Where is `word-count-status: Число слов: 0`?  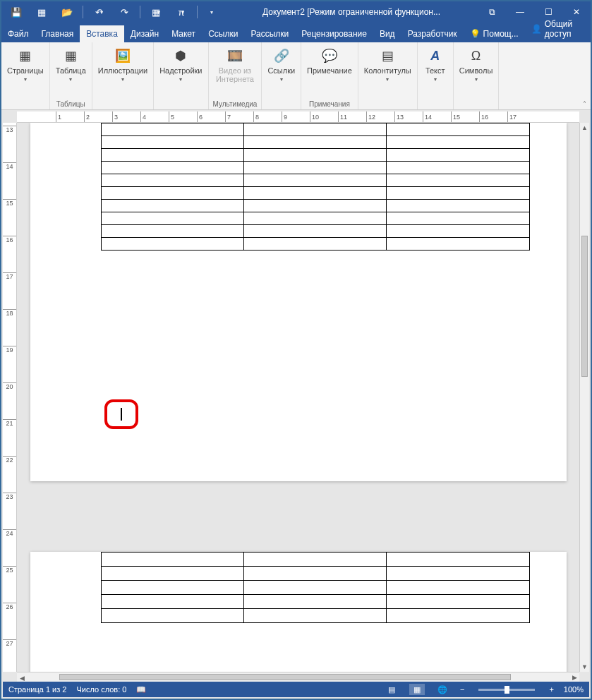 word-count-status: Число слов: 0 is located at coordinates (102, 689).